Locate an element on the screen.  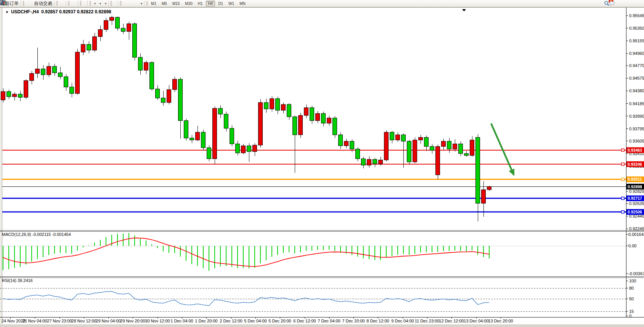
resistance-line-1-handle is located at coordinates (623, 150).